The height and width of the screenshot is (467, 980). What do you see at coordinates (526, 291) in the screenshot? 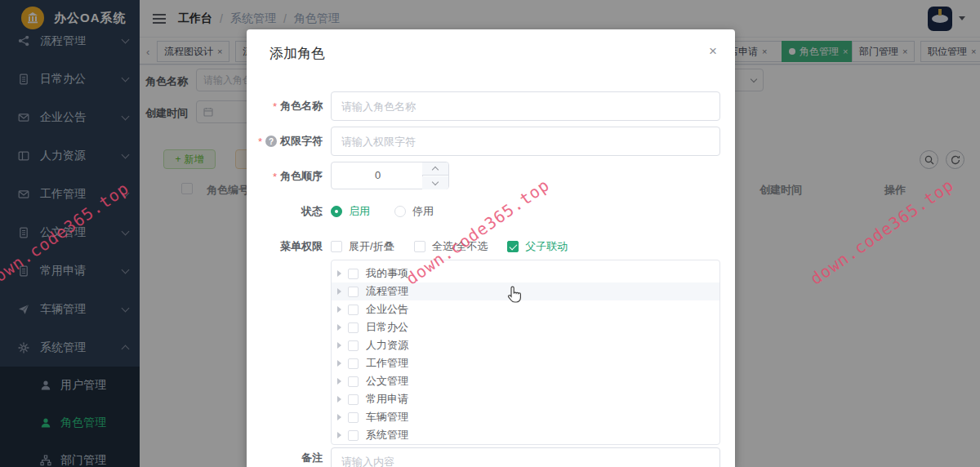
I see `tree-item-process: 流程管理` at bounding box center [526, 291].